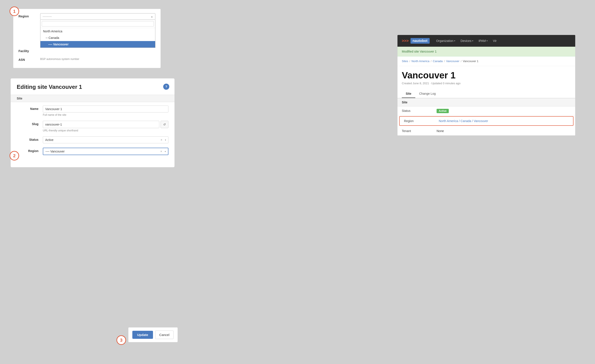 This screenshot has width=595, height=364. I want to click on asn-field-label: ASN, so click(29, 59).